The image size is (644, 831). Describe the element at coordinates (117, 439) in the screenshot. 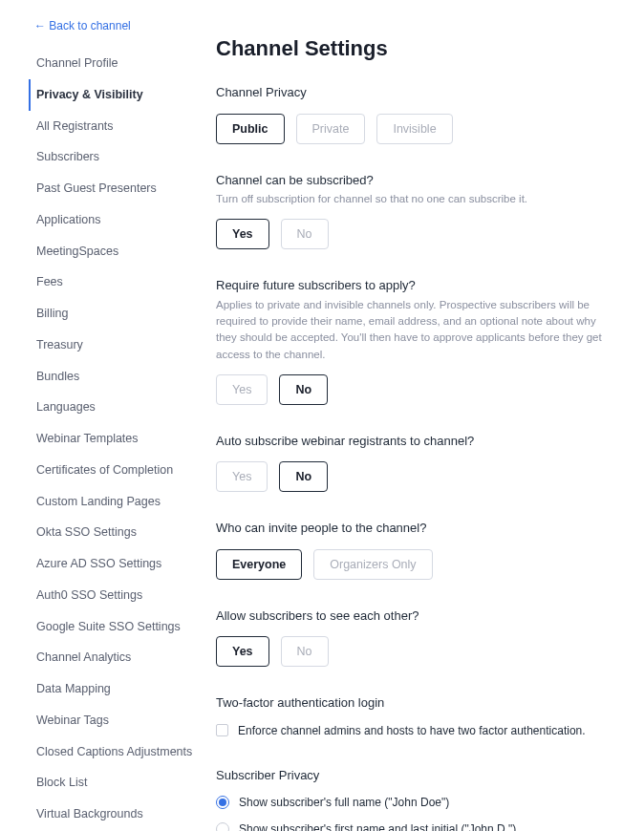

I see `sidebar-item-webinar-templates: Webinar Templates` at that location.